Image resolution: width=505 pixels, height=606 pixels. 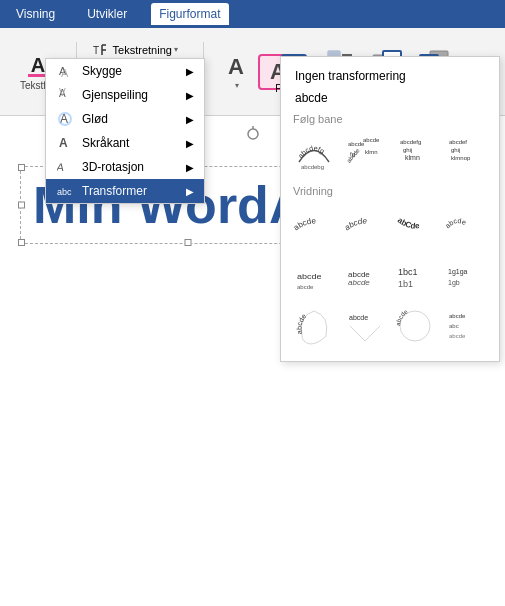 What do you see at coordinates (466, 226) in the screenshot?
I see `warp-wave: abcde` at bounding box center [466, 226].